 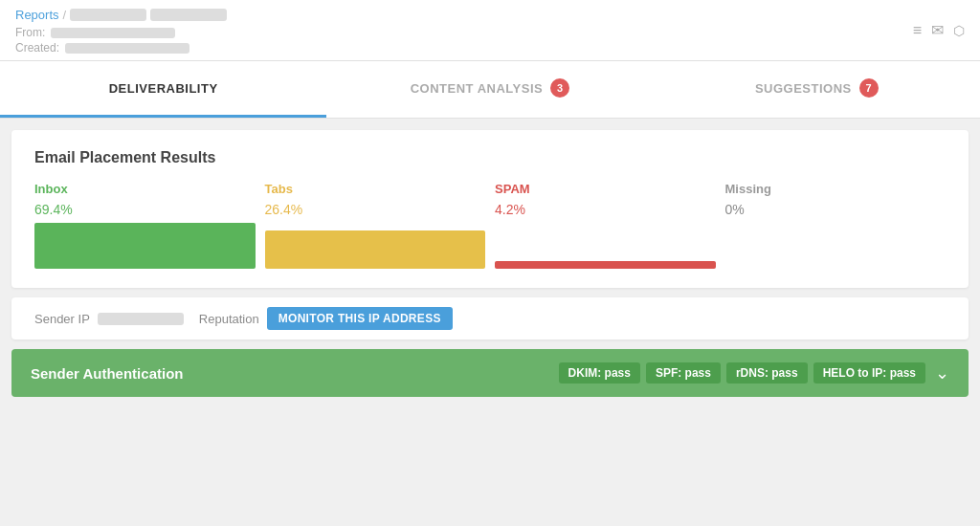 What do you see at coordinates (113, 33) in the screenshot?
I see `from-value` at bounding box center [113, 33].